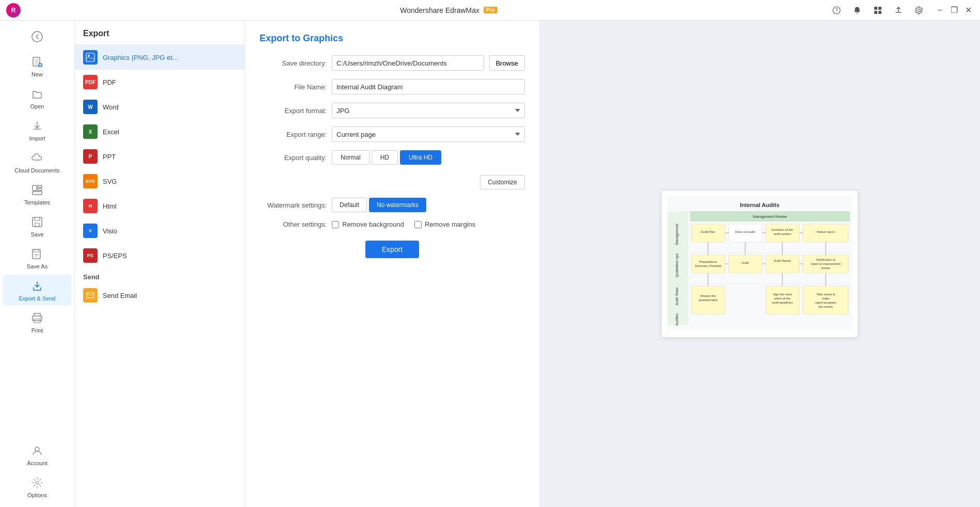 The width and height of the screenshot is (980, 507). Describe the element at coordinates (450, 224) in the screenshot. I see `remove-margins-label: Remove margins` at that location.